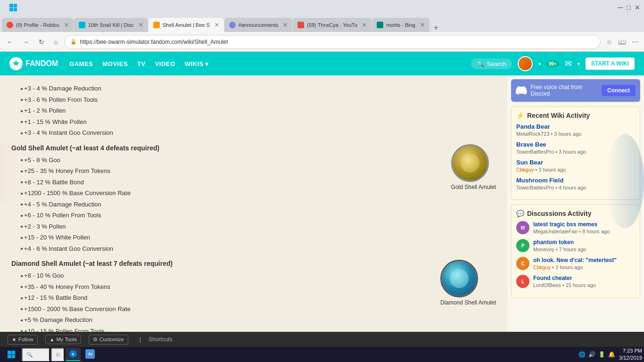  Describe the element at coordinates (584, 279) in the screenshot. I see `disc-link: Found cheater` at that location.